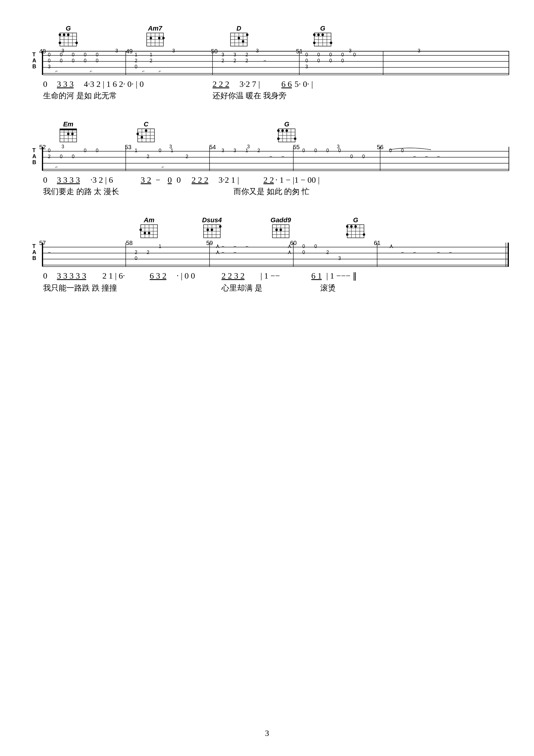 Image resolution: width=534 pixels, height=756 pixels. I want to click on svg-text: T, so click(34, 150).